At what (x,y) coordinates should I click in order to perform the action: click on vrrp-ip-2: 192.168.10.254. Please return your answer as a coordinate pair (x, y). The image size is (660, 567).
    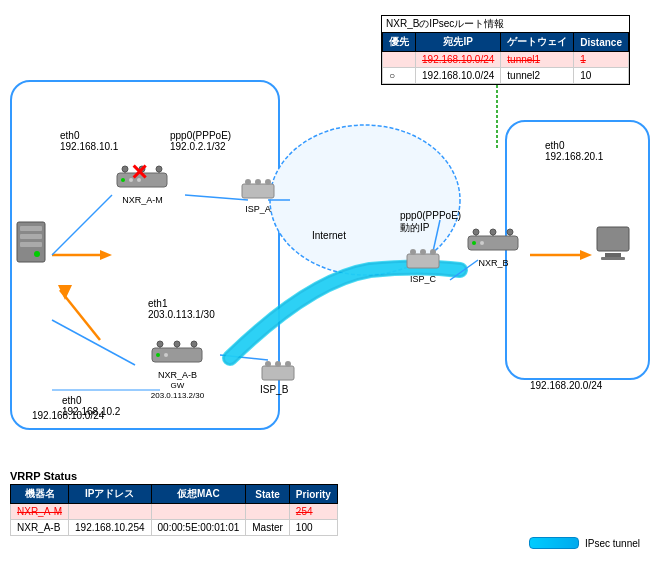
    Looking at the image, I should click on (110, 528).